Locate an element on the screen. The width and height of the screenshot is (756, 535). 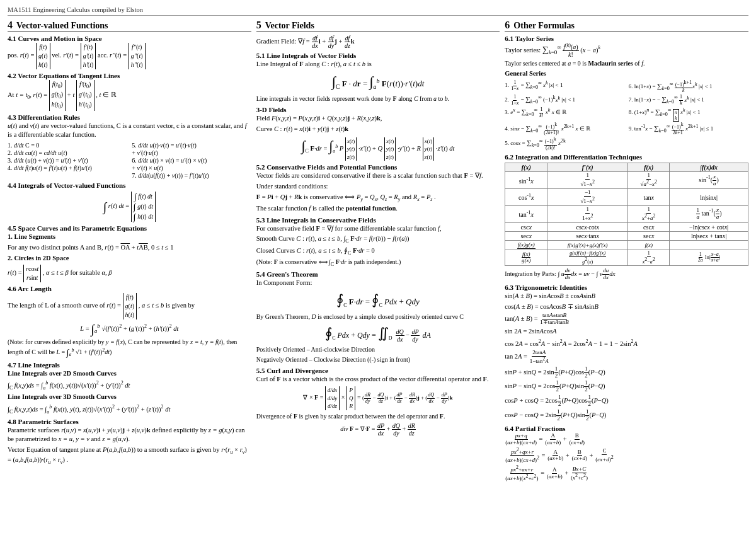
sub45-2: 2. Circles in 2D Space is located at coordinates (130, 258).